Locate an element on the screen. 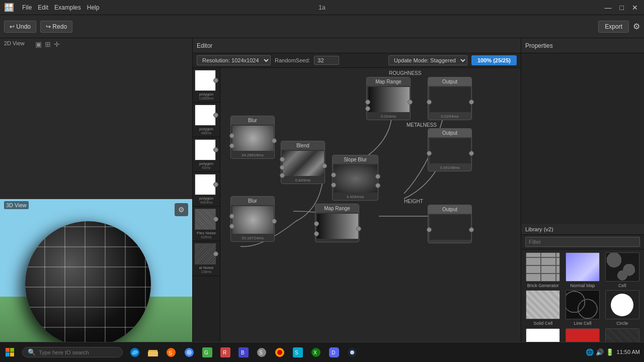 This screenshot has width=644, height=362. svg-text: D is located at coordinates (333, 353).